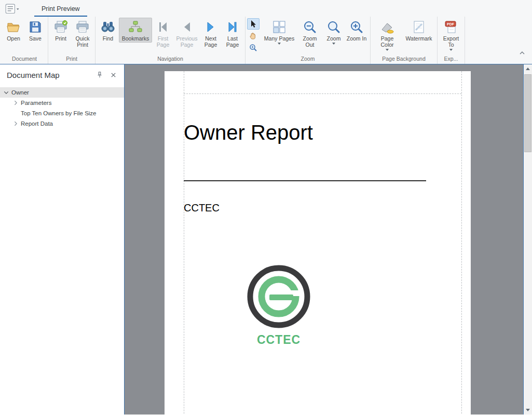  What do you see at coordinates (61, 30) in the screenshot?
I see `print-button: Print` at bounding box center [61, 30].